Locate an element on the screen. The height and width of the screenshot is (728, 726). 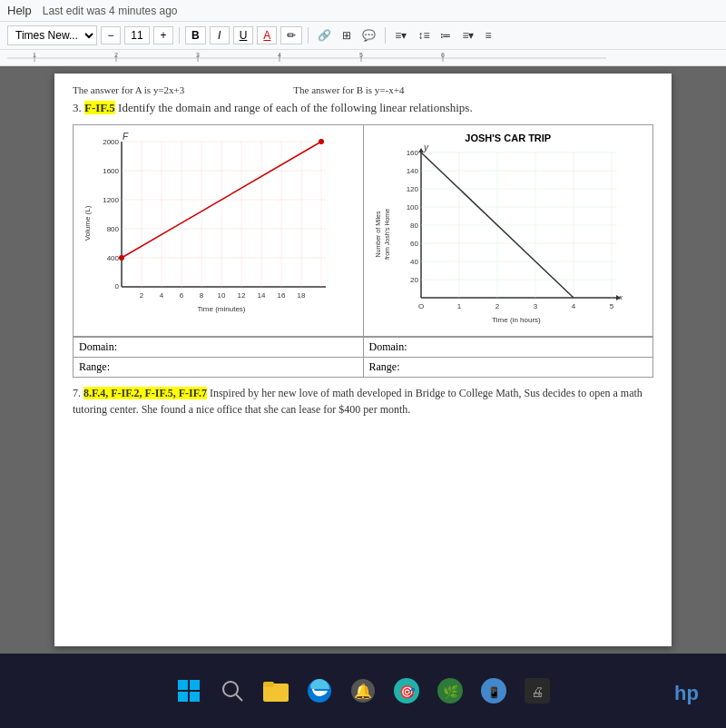
graph-2-svg: Number of Miles from Josh's Home is located at coordinates (498, 234).